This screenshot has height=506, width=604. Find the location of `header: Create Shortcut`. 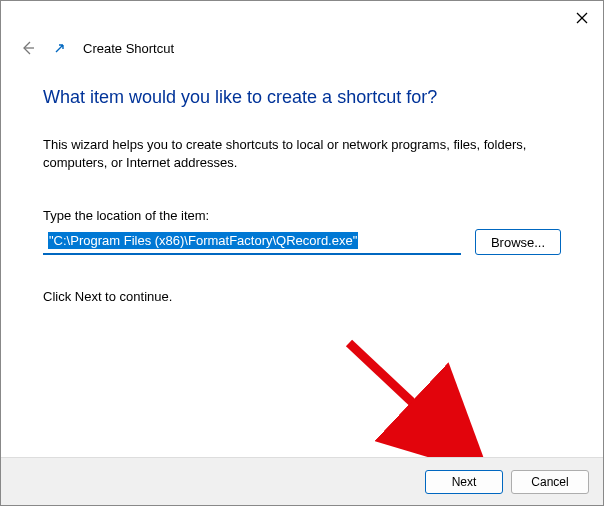

header: Create Shortcut is located at coordinates (302, 51).